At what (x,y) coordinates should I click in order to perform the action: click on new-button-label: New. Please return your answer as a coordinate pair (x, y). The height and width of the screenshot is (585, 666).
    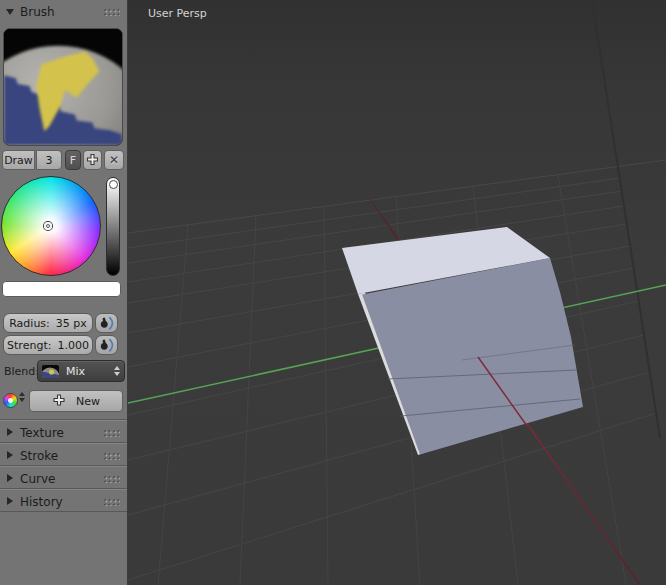
    Looking at the image, I should click on (88, 402).